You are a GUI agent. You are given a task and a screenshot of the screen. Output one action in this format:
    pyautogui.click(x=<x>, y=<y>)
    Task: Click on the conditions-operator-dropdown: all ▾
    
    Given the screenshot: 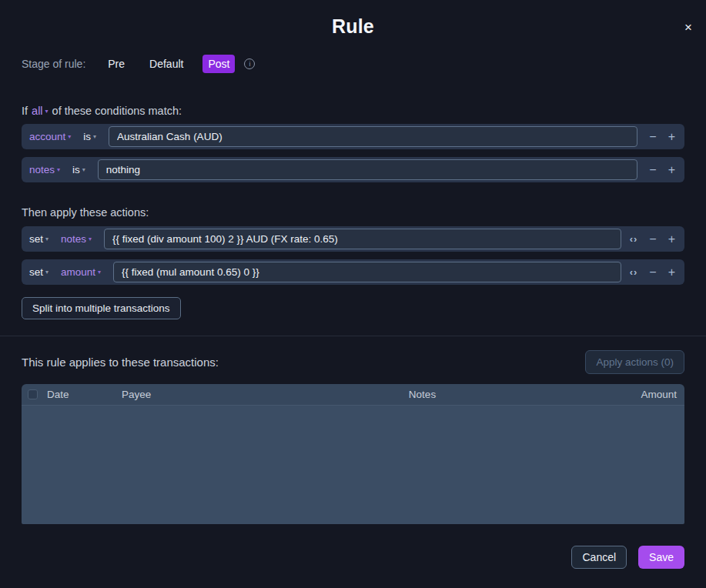 What is the action you would take?
    pyautogui.click(x=40, y=111)
    